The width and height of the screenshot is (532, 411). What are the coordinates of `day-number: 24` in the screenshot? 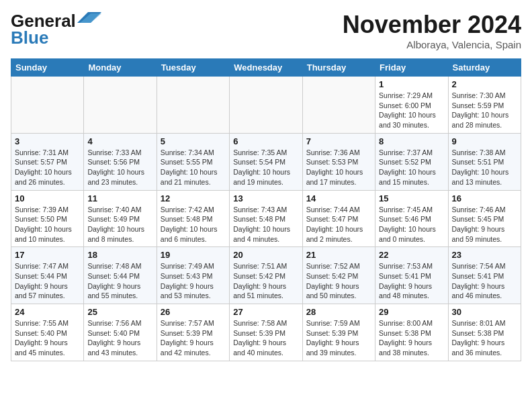 It's located at (47, 312).